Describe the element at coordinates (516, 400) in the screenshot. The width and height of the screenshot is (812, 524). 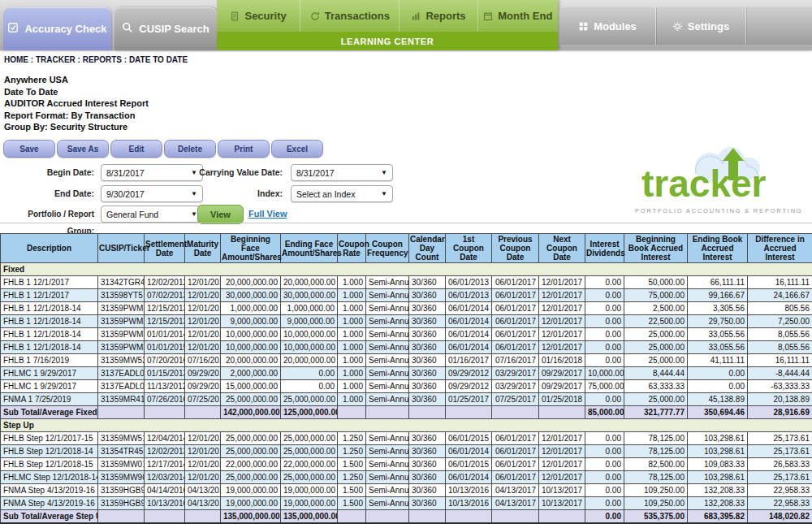
I see `cell: 07/25/2017` at that location.